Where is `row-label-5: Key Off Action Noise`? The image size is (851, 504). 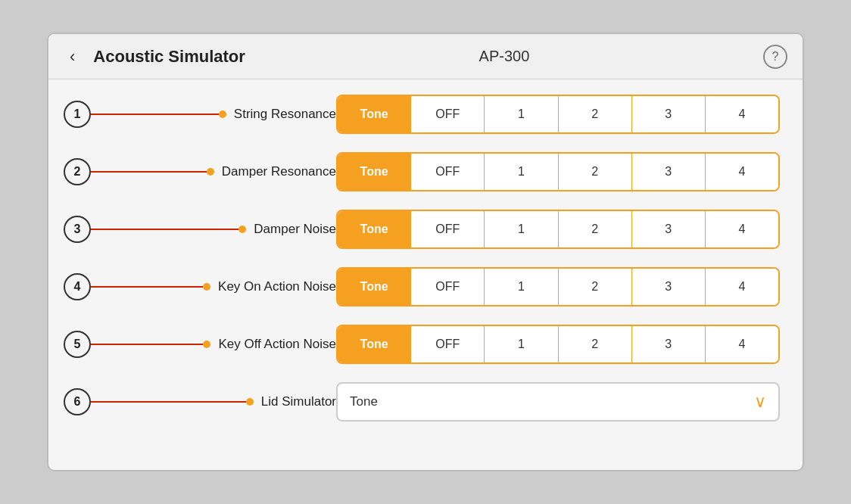 row-label-5: Key Off Action Noise is located at coordinates (277, 344).